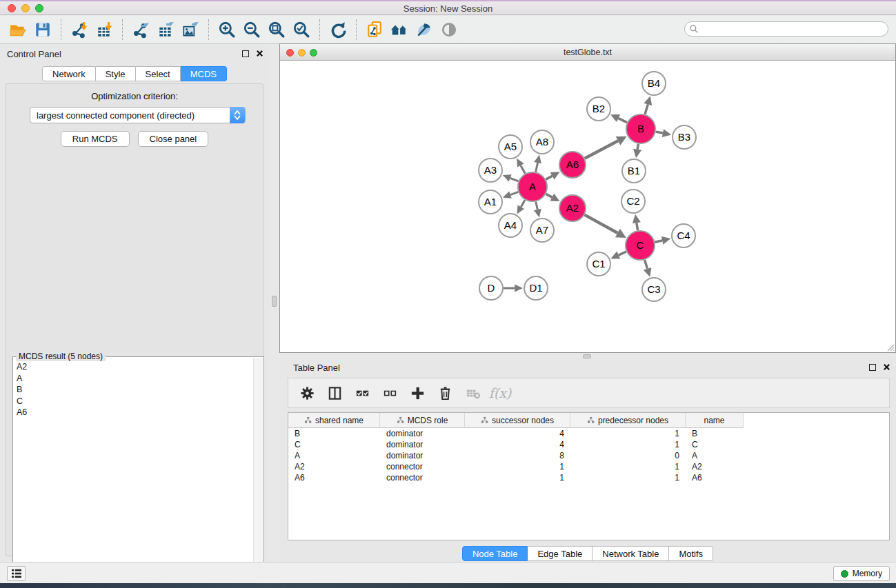 This screenshot has height=588, width=896. I want to click on network-window-titlebar: testGlobe.txt, so click(588, 52).